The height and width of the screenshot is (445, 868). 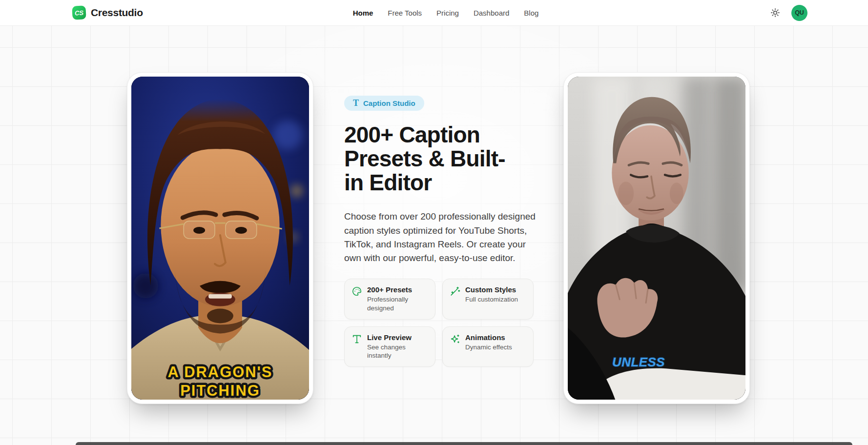 What do you see at coordinates (442, 323) in the screenshot?
I see `feature-grid: 200+ Presets Professionally designed Cus…` at bounding box center [442, 323].